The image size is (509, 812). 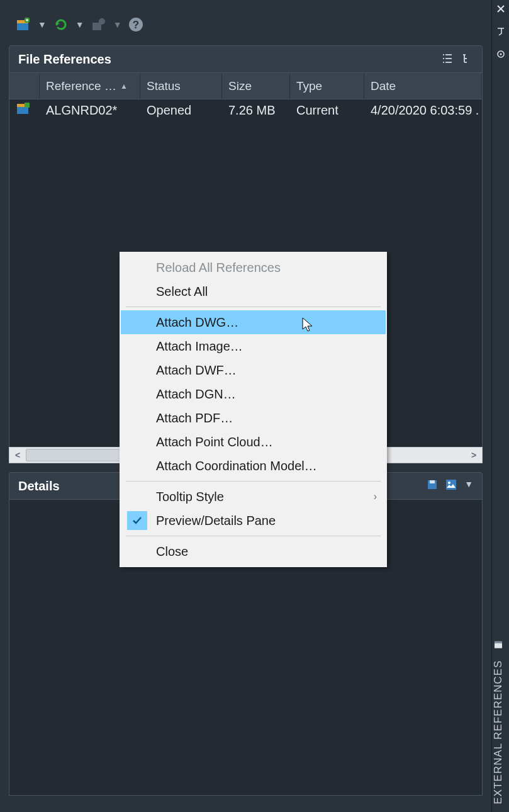 I want to click on panel-vertical-title-strip: EXTERNAL REFERENCES, so click(x=500, y=406).